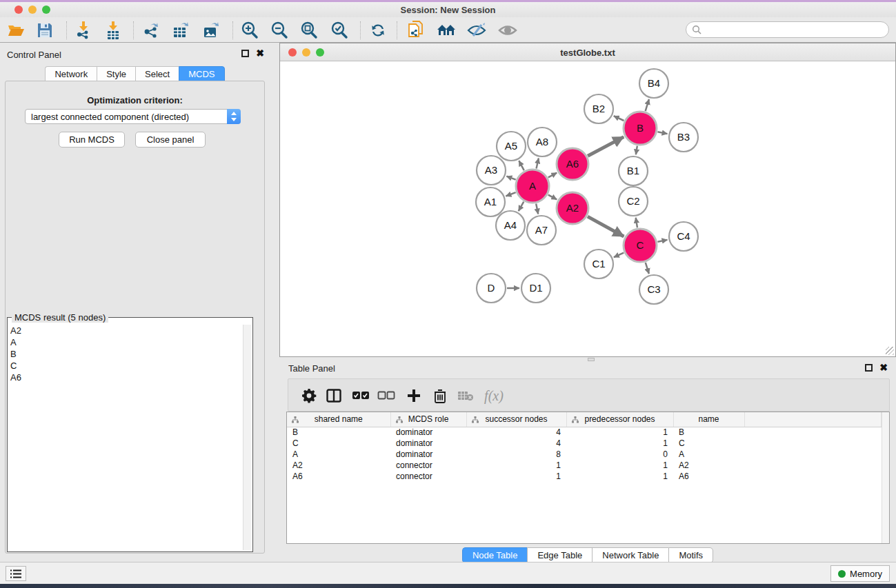  I want to click on tab-edge-table: Edge Table, so click(559, 556).